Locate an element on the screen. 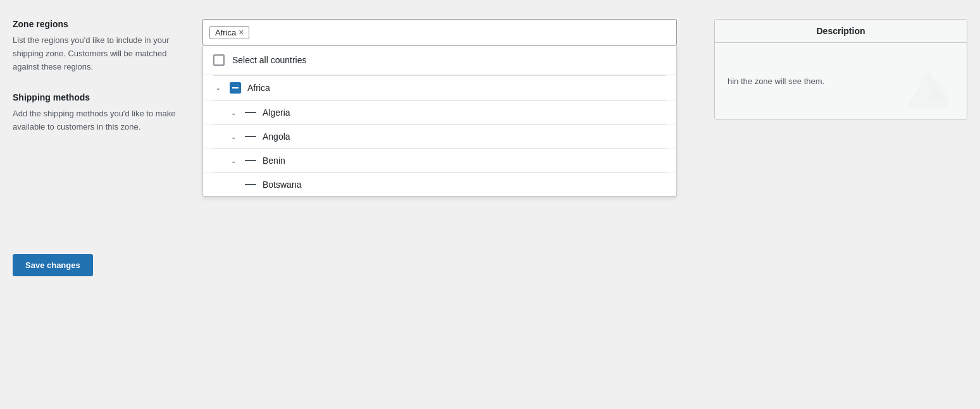 The width and height of the screenshot is (980, 409). description-text: hin the zone will see them. is located at coordinates (776, 81).